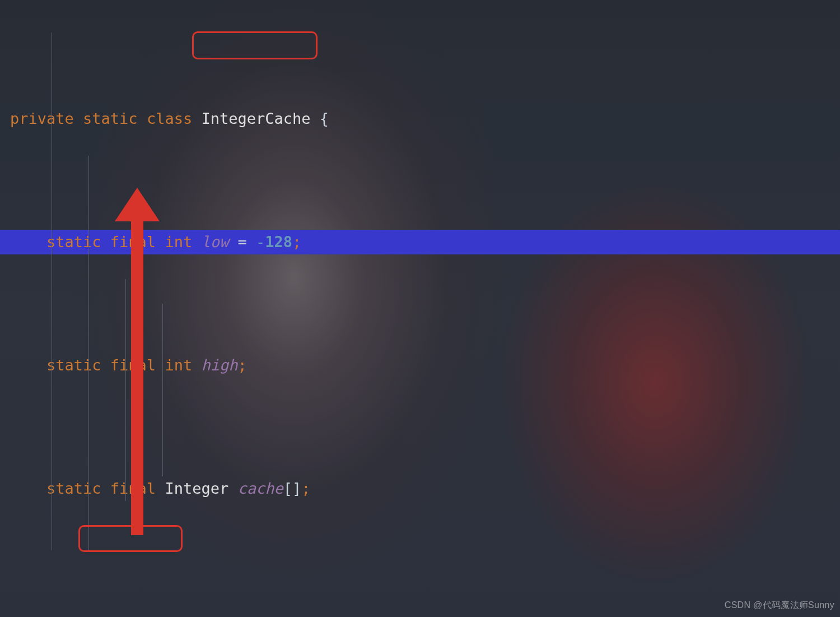  Describe the element at coordinates (279, 242) in the screenshot. I see `number-128: 128` at that location.